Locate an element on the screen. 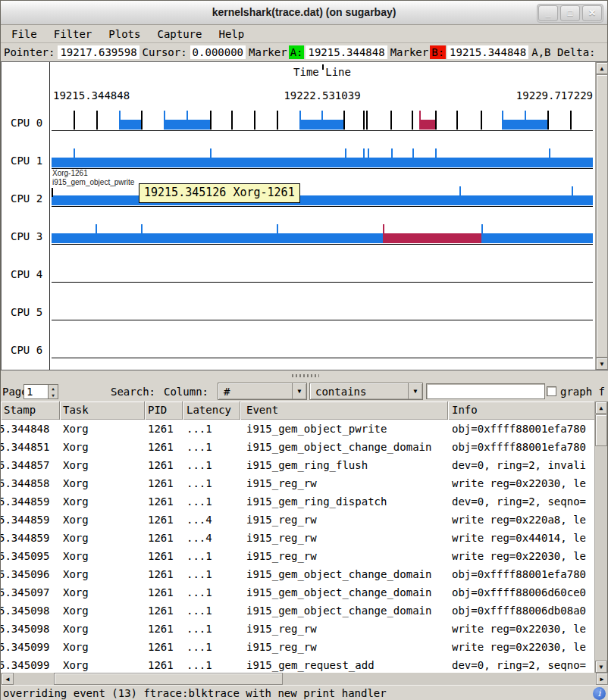 This screenshot has height=700, width=608. task-bar is located at coordinates (130, 124).